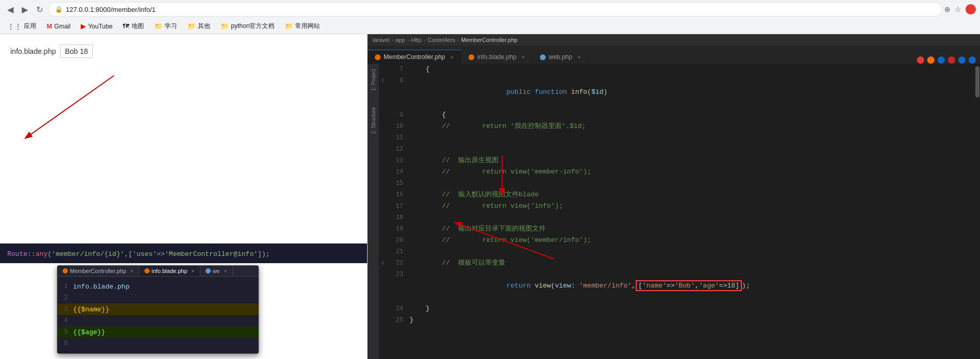 The height and width of the screenshot is (359, 980). I want to click on chrome-icon, so click(971, 9).